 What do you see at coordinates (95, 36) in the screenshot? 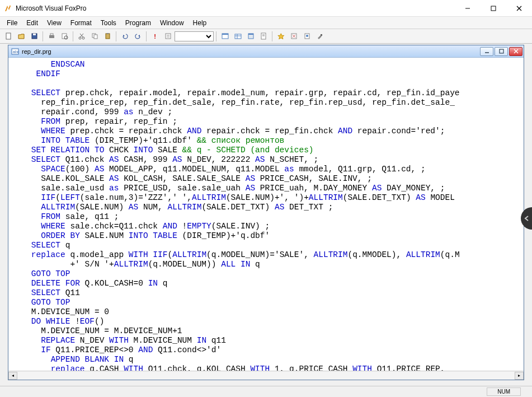
I see `copy-button` at bounding box center [95, 36].